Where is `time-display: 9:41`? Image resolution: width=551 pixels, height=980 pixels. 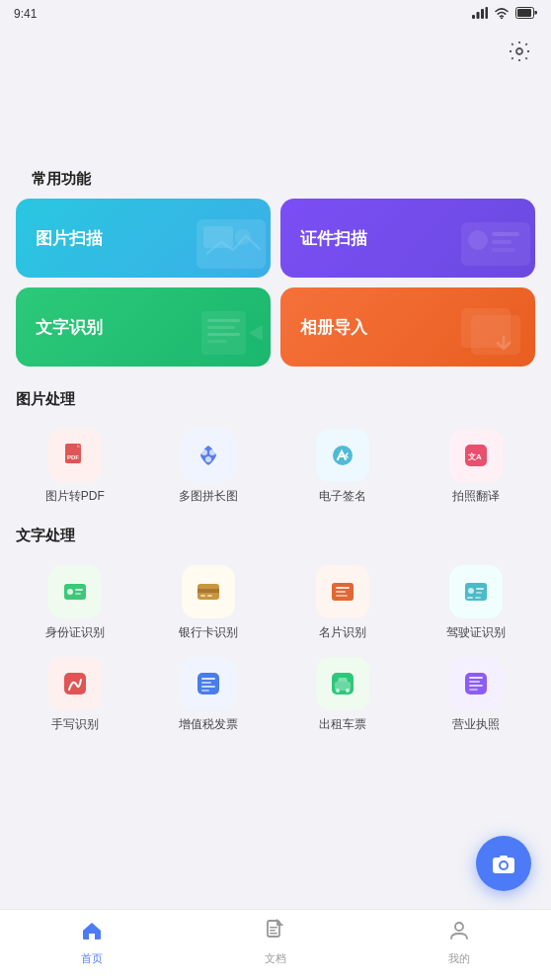 time-display: 9:41 is located at coordinates (26, 14).